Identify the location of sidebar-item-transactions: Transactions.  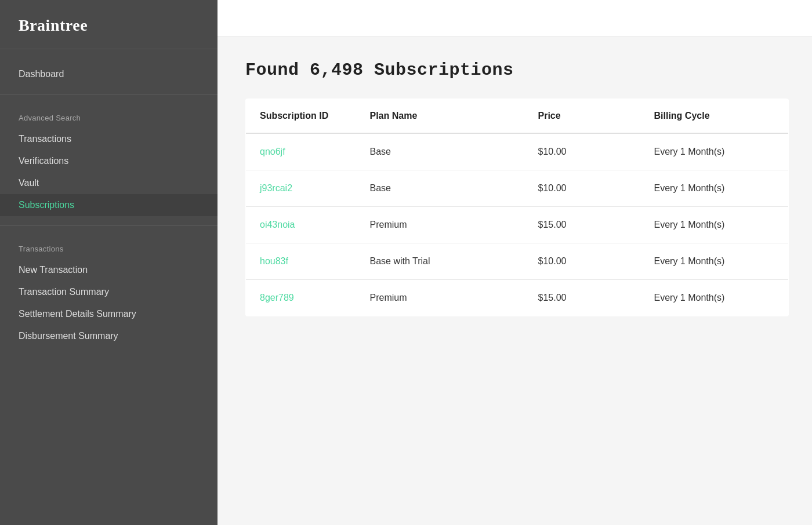
(109, 139).